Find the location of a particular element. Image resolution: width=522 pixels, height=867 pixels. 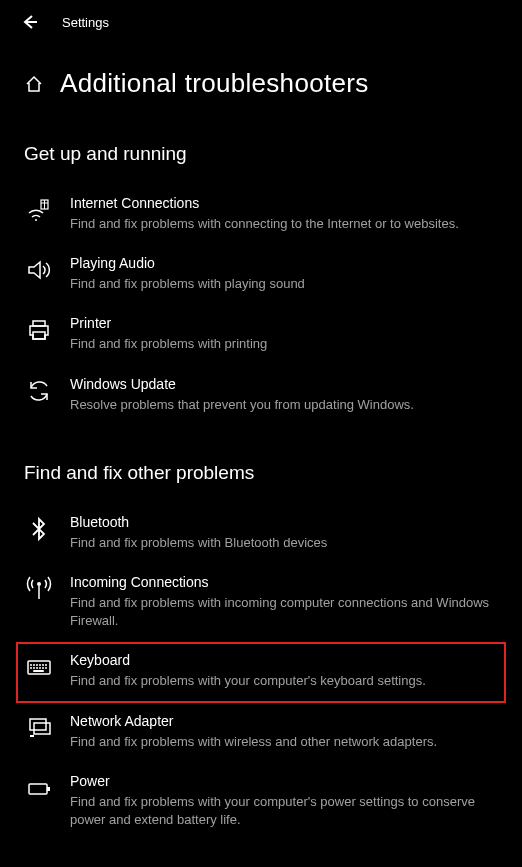

app-name: Settings is located at coordinates (86, 22).